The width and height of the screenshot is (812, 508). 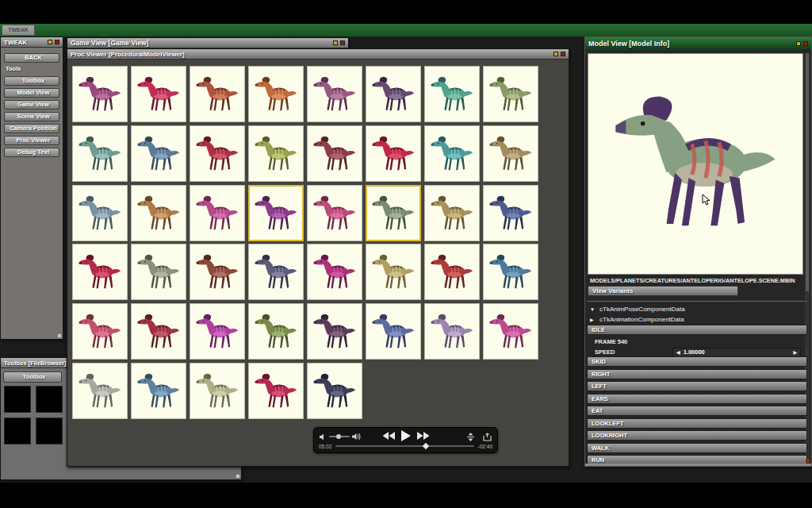 What do you see at coordinates (318, 54) in the screenshot?
I see `proc-viewer-titlebar: Proc Viewer [ProceduralModelViewer]` at bounding box center [318, 54].